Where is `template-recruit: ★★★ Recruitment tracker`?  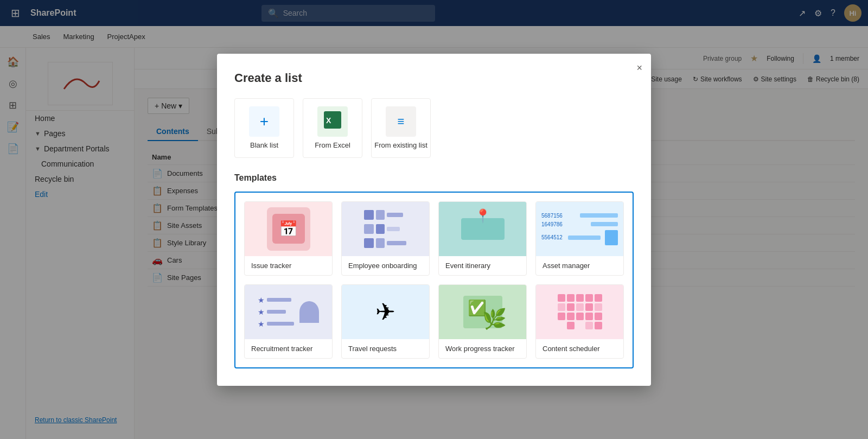
template-recruit: ★★★ Recruitment tracker is located at coordinates (289, 321).